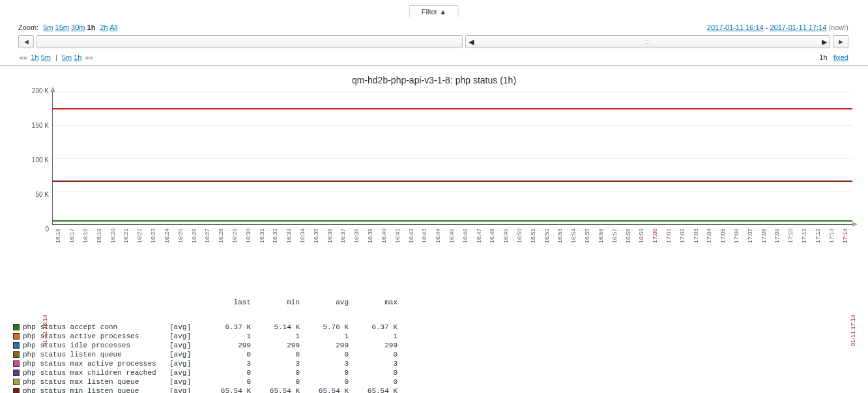 This screenshot has height=393, width=868. I want to click on xtick: 16:46, so click(465, 254).